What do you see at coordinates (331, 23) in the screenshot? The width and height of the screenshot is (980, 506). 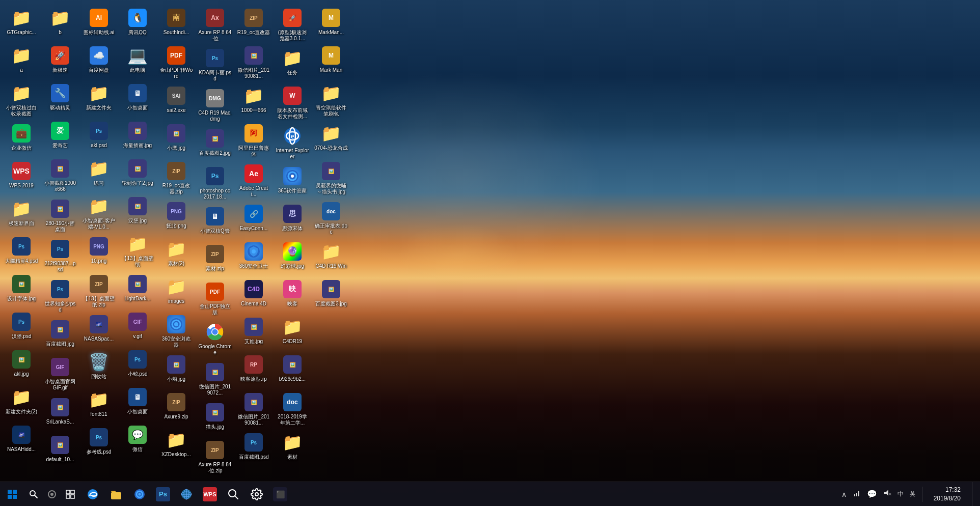 I see `icon-markman: M MarkMan...` at bounding box center [331, 23].